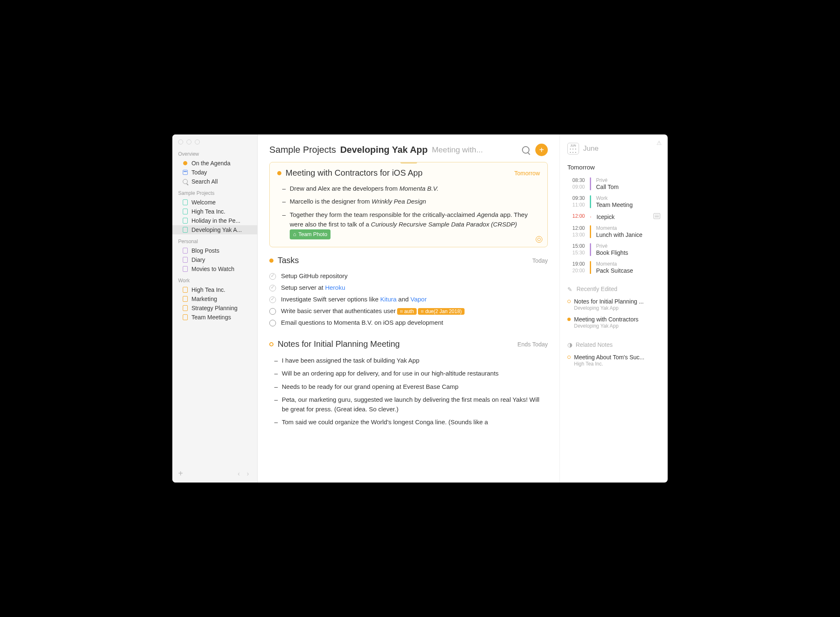  I want to click on list-item: Meeting About Tom's Suc...High Tea Inc., so click(614, 361).